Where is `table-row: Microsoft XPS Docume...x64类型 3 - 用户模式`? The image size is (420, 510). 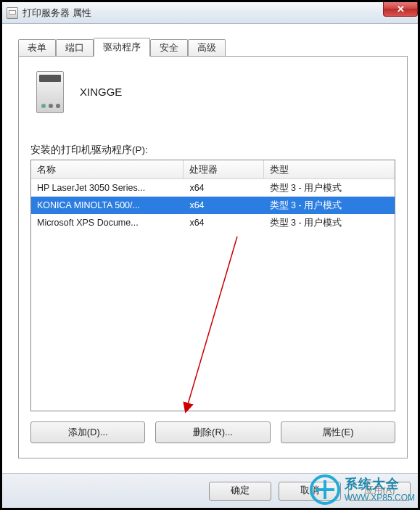 table-row: Microsoft XPS Docume...x64类型 3 - 用户模式 is located at coordinates (213, 223).